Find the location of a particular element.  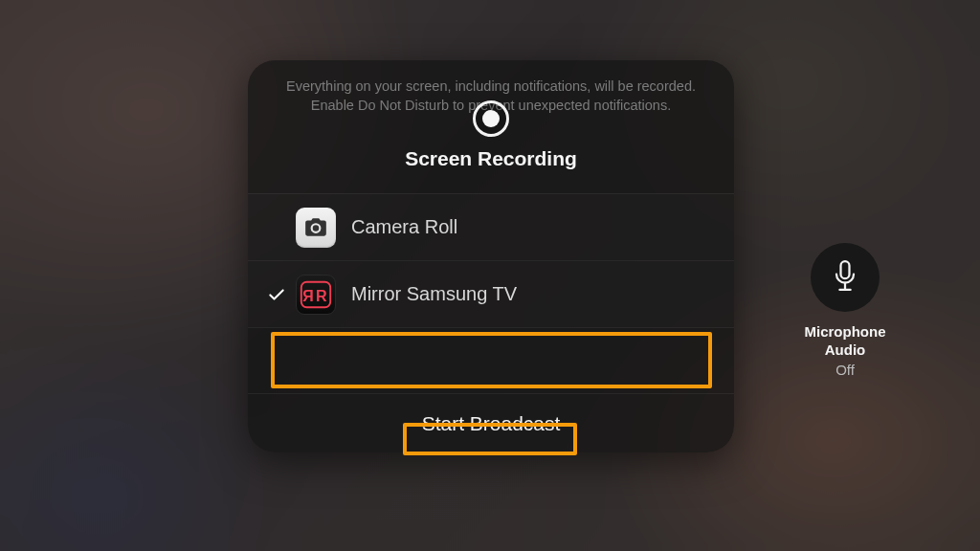

selection-check is located at coordinates (277, 295).